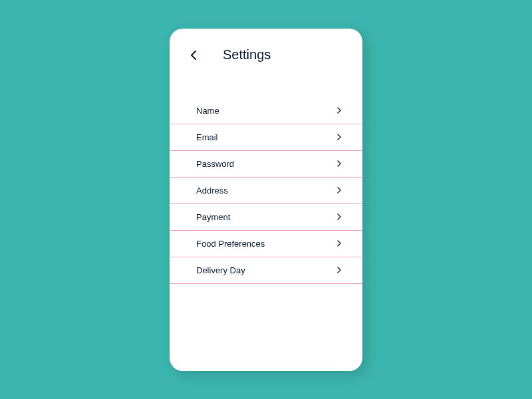  What do you see at coordinates (230, 243) in the screenshot?
I see `settings-item-label: Food Preferences` at bounding box center [230, 243].